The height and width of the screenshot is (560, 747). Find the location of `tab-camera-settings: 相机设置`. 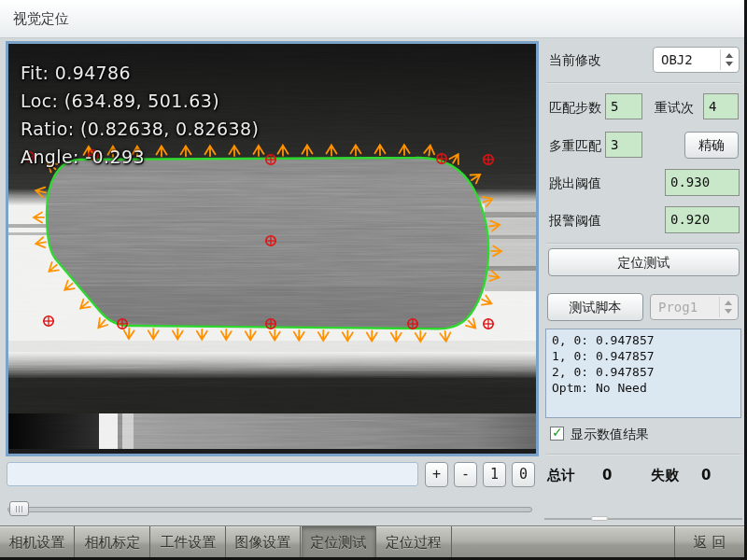

tab-camera-settings: 相机设置 is located at coordinates (37, 542).